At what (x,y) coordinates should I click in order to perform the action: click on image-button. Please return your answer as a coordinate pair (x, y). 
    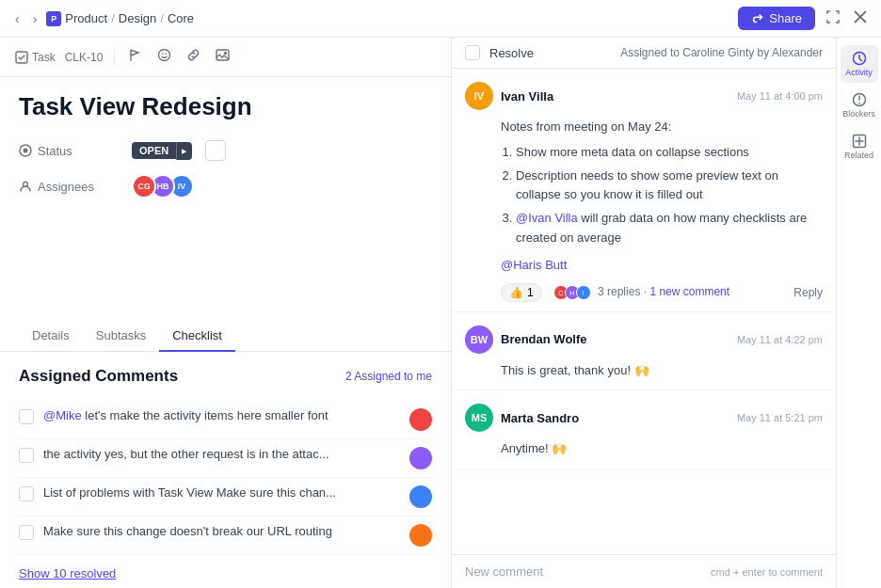
    Looking at the image, I should click on (222, 56).